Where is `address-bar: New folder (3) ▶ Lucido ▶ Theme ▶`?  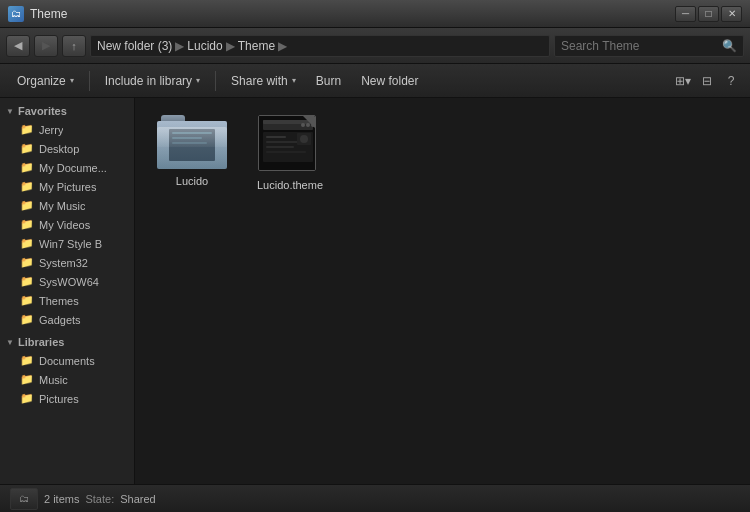 address-bar: New folder (3) ▶ Lucido ▶ Theme ▶ is located at coordinates (320, 46).